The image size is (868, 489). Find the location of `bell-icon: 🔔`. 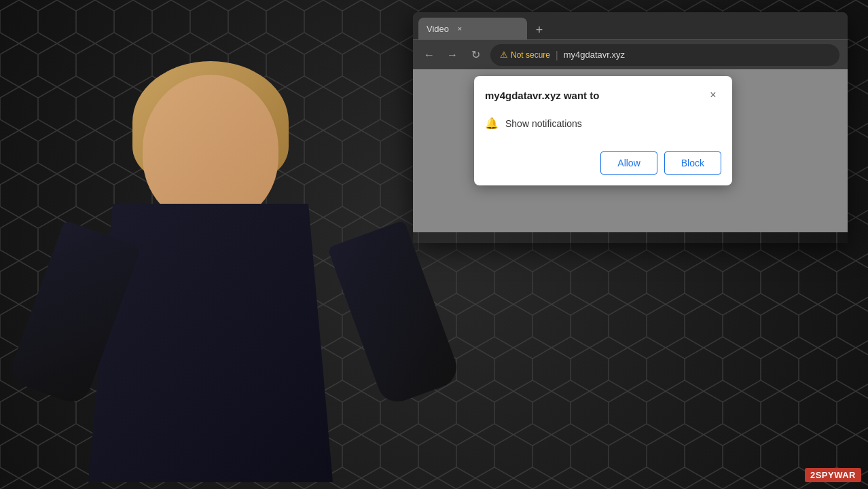

bell-icon: 🔔 is located at coordinates (492, 124).